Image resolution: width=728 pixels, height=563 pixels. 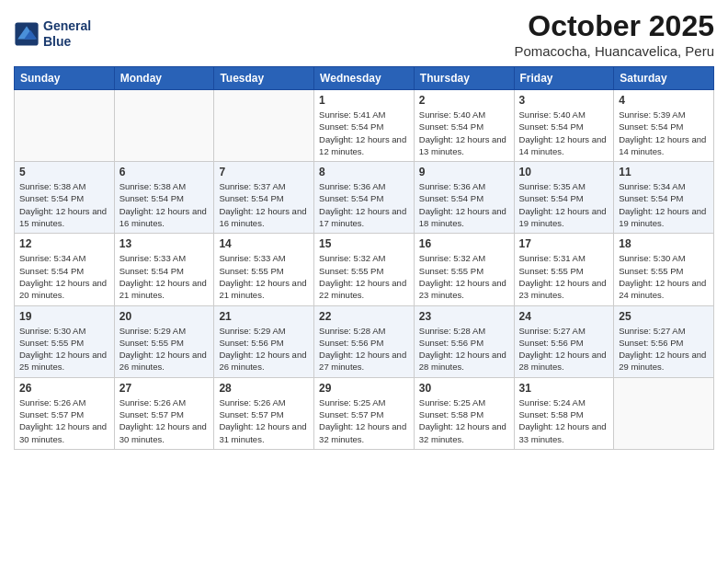 I want to click on day-number: 18, so click(x=664, y=244).